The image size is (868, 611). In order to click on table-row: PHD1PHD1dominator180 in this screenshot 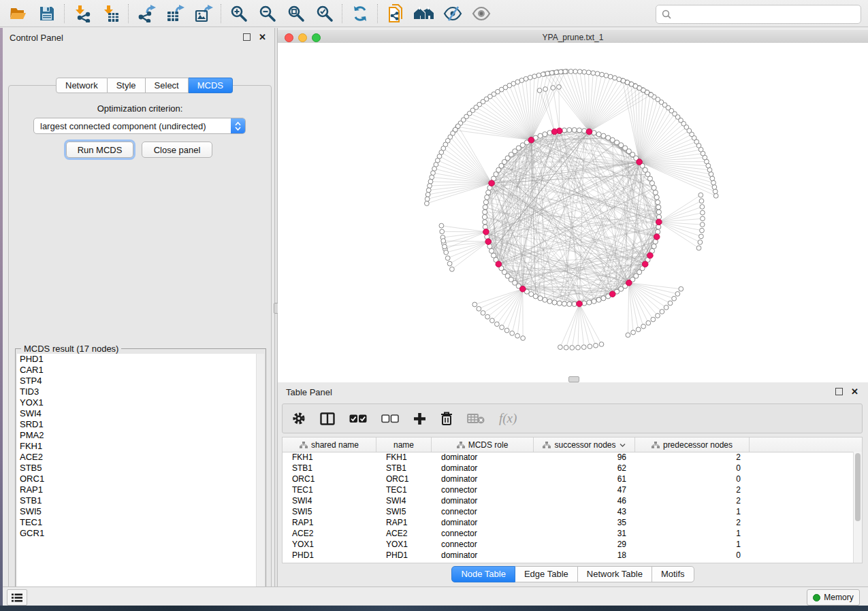, I will do `click(568, 555)`.